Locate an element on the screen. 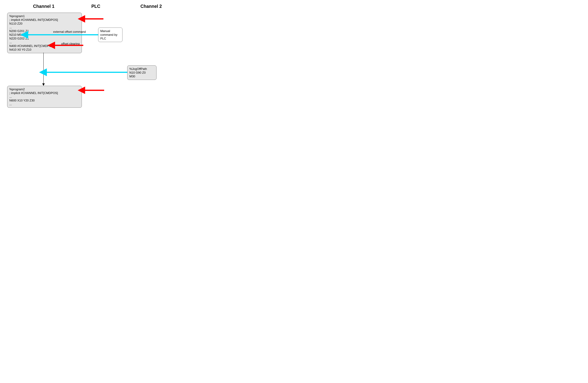  box-manual-command: Manual command by PLC is located at coordinates (110, 35).